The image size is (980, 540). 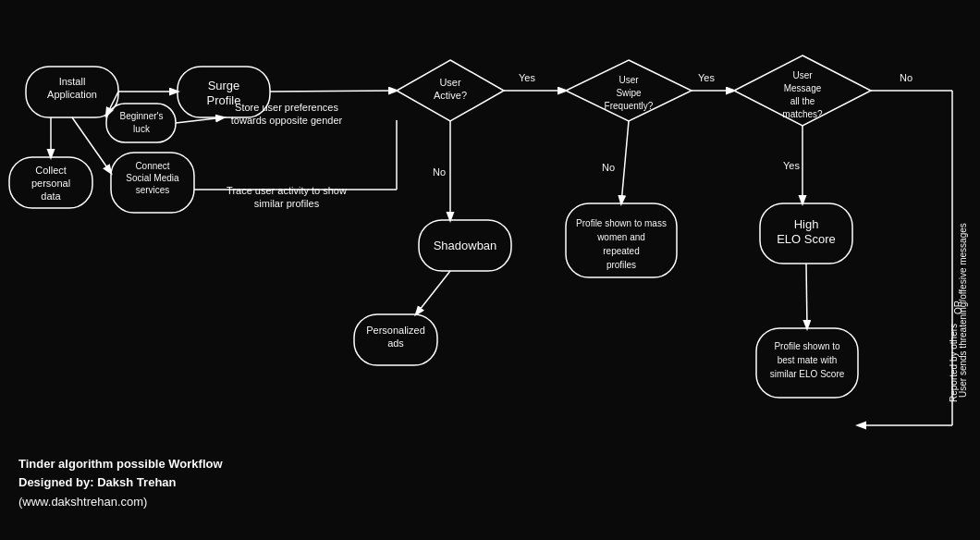 I want to click on svg-text: data, so click(x=51, y=196).